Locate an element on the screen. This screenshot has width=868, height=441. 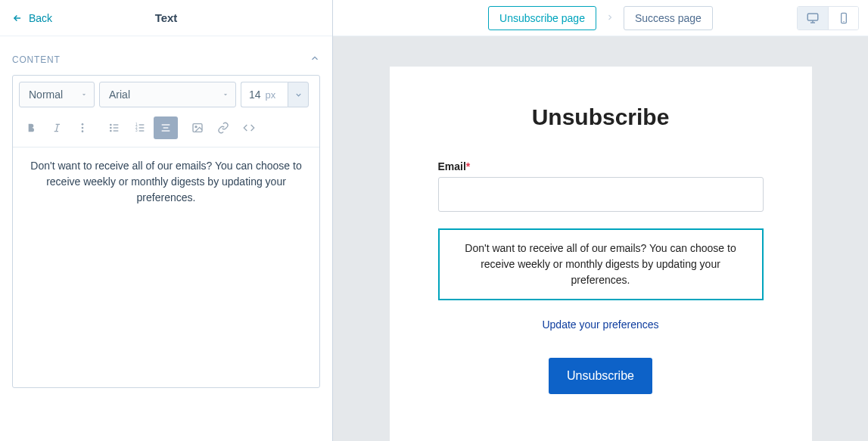
chevron-right-icon is located at coordinates (610, 18).